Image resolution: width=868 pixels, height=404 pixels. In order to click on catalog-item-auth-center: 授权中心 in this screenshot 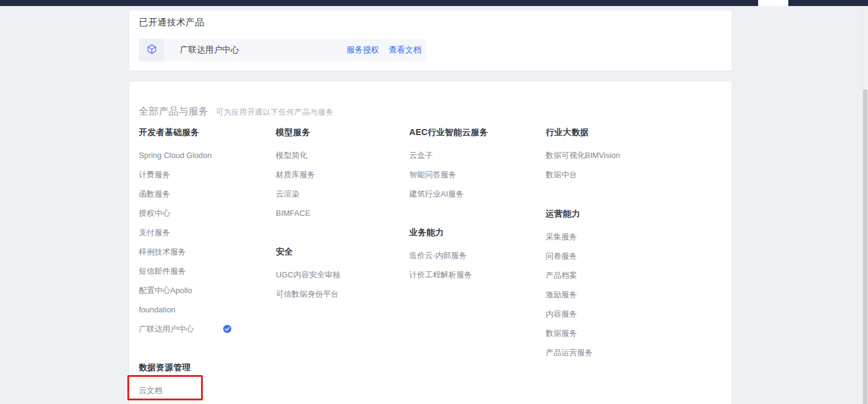, I will do `click(204, 219)`.